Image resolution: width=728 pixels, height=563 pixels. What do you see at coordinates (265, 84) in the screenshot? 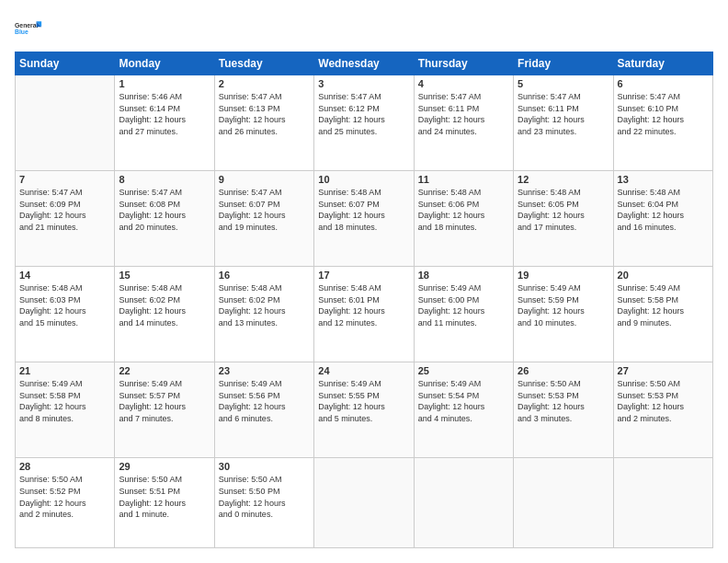
I see `day-number: 2` at bounding box center [265, 84].